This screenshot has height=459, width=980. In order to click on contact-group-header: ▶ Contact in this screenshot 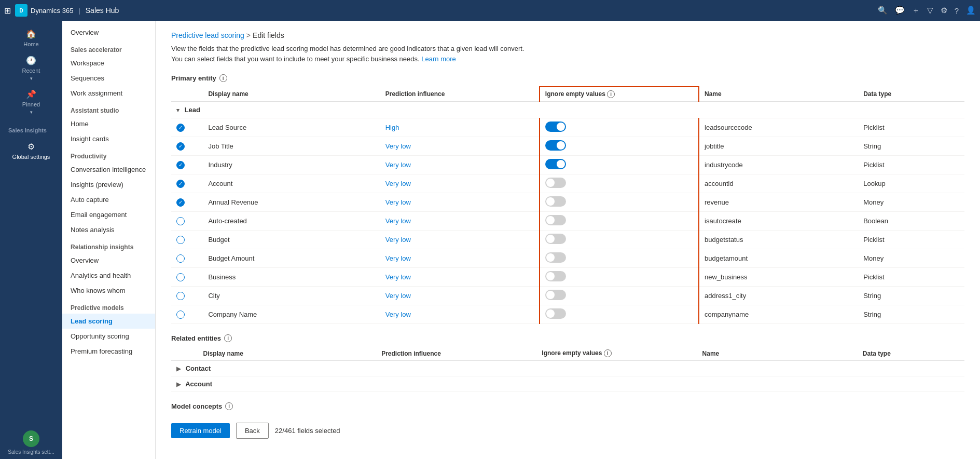, I will do `click(568, 369)`.